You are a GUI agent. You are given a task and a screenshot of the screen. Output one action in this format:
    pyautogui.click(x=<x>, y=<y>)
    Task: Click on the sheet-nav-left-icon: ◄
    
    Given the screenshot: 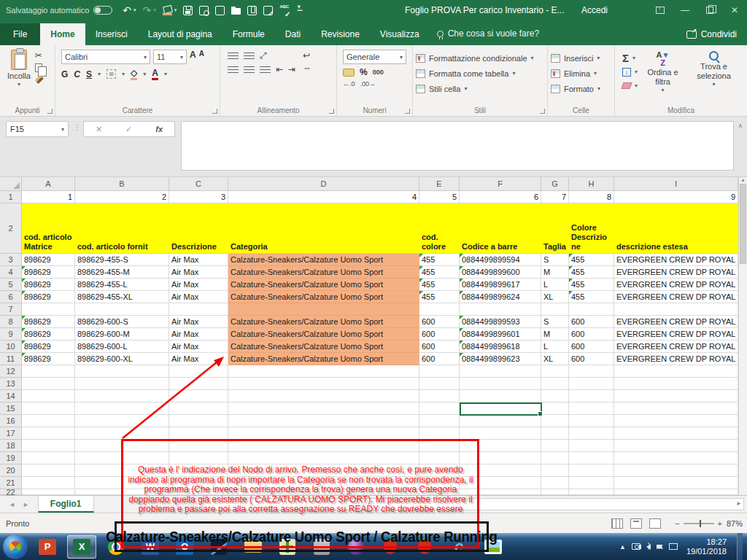 What is the action you would take?
    pyautogui.click(x=12, y=505)
    